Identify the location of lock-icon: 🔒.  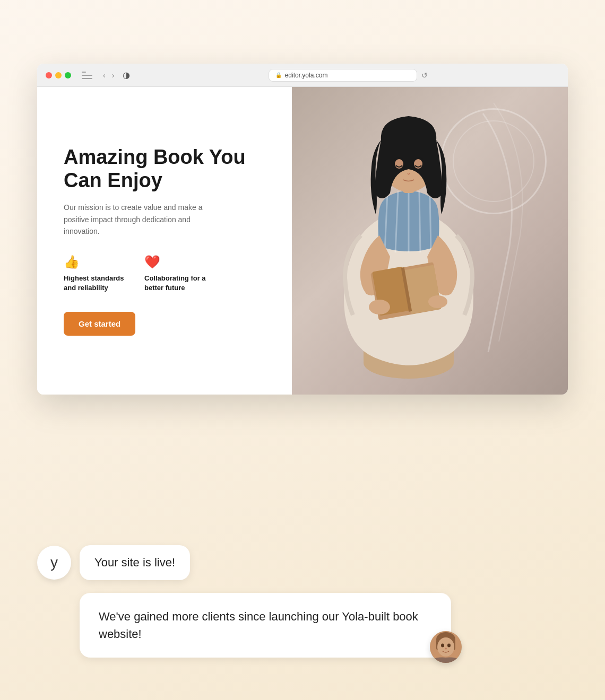
(279, 75).